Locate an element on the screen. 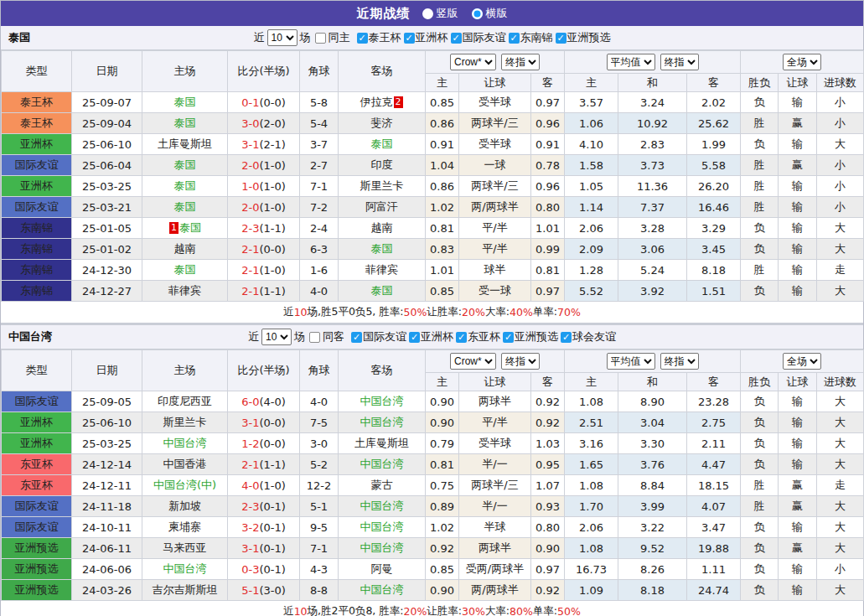 The height and width of the screenshot is (616, 864). league-filter-2: ✓国际友谊 is located at coordinates (479, 38).